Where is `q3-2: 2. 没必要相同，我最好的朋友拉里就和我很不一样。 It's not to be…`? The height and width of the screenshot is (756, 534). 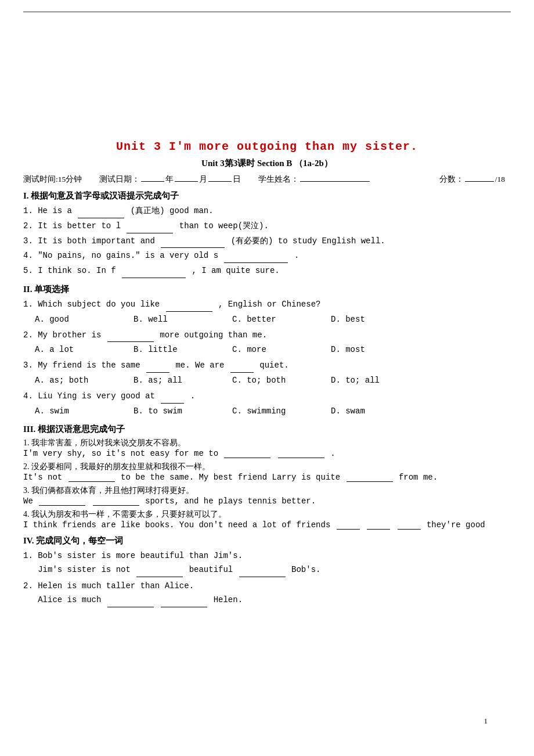 q3-2: 2. 没必要相同，我最好的朋友拉里就和我很不一样。 It's not to be… is located at coordinates (267, 471).